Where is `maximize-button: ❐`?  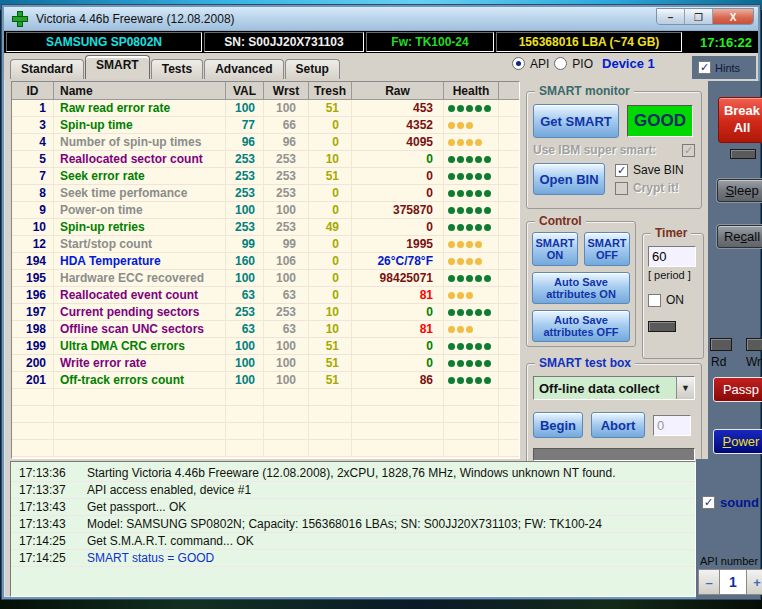 maximize-button: ❐ is located at coordinates (699, 17).